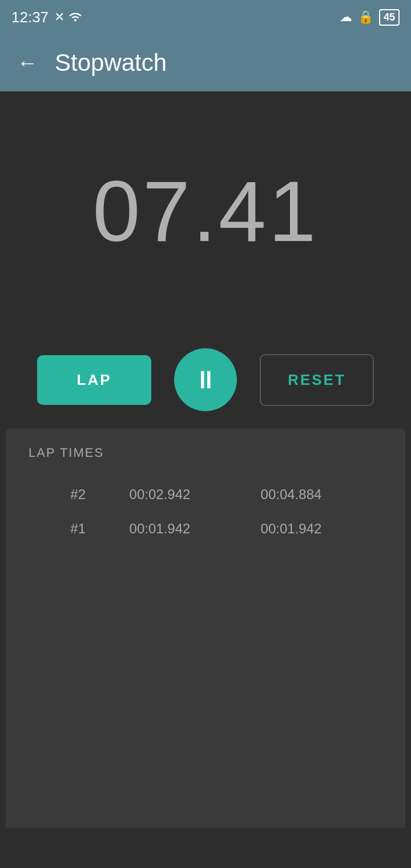 This screenshot has height=868, width=411. What do you see at coordinates (206, 380) in the screenshot?
I see `pause-icon: ⏸` at bounding box center [206, 380].